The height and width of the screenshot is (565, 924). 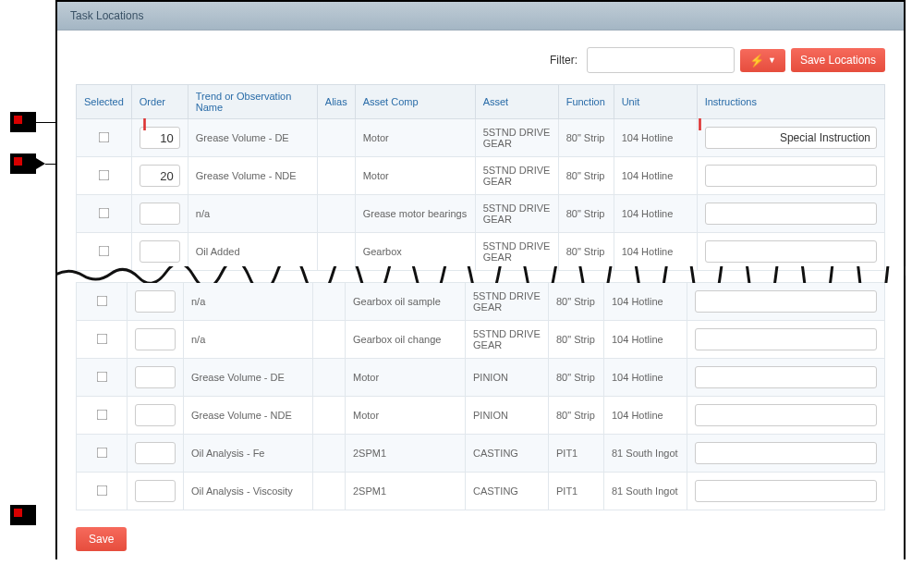 I want to click on col-function: Function, so click(x=586, y=102).